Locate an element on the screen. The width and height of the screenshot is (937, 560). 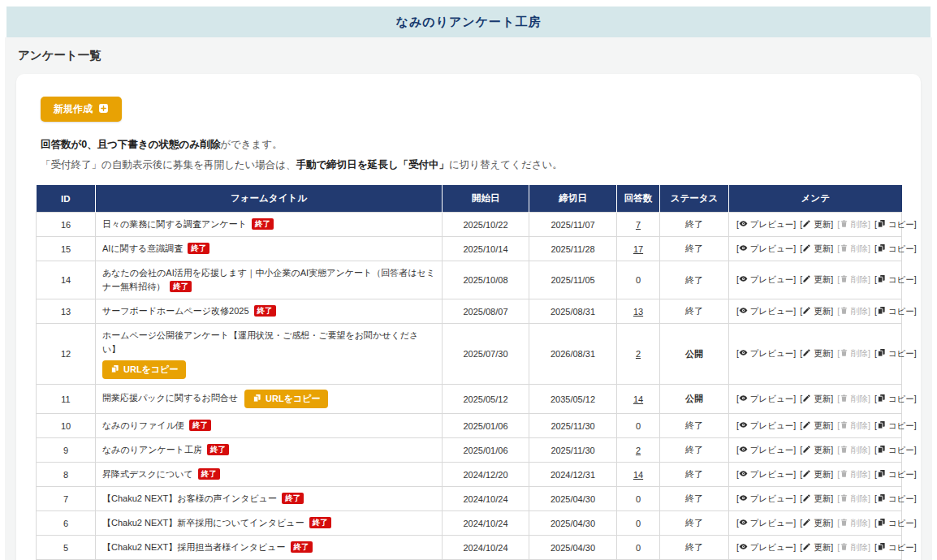
deadline-date: 2025/11/30 is located at coordinates (573, 450).